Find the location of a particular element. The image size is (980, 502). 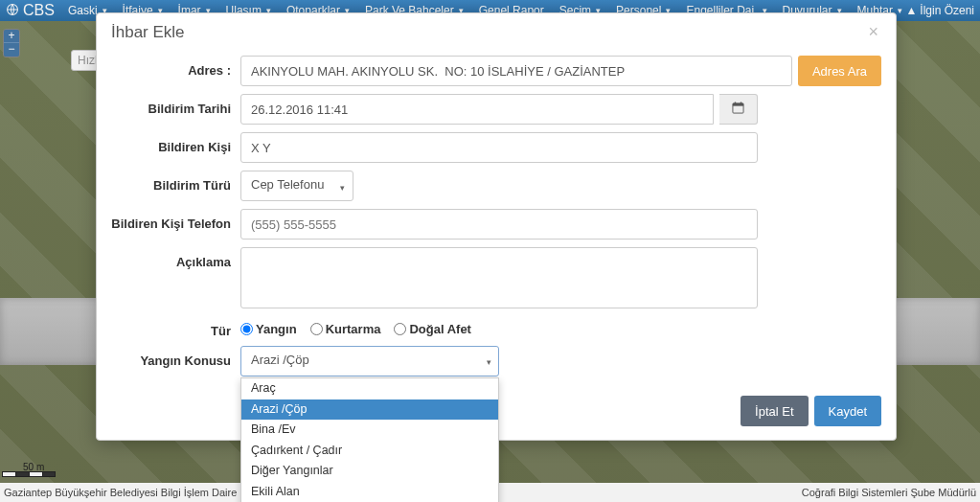

label-aciklama: Açıklama is located at coordinates (176, 259).